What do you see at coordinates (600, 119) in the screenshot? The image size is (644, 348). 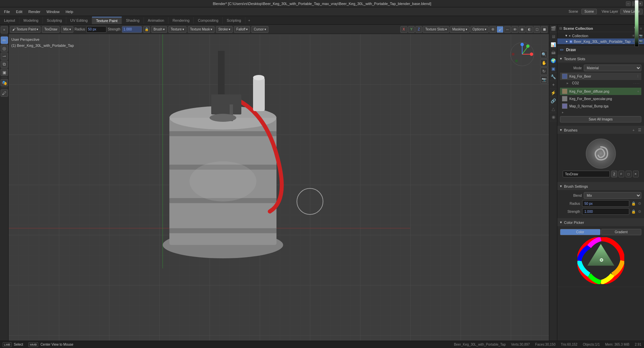 I see `save-all-images-button: Save All Images` at bounding box center [600, 119].